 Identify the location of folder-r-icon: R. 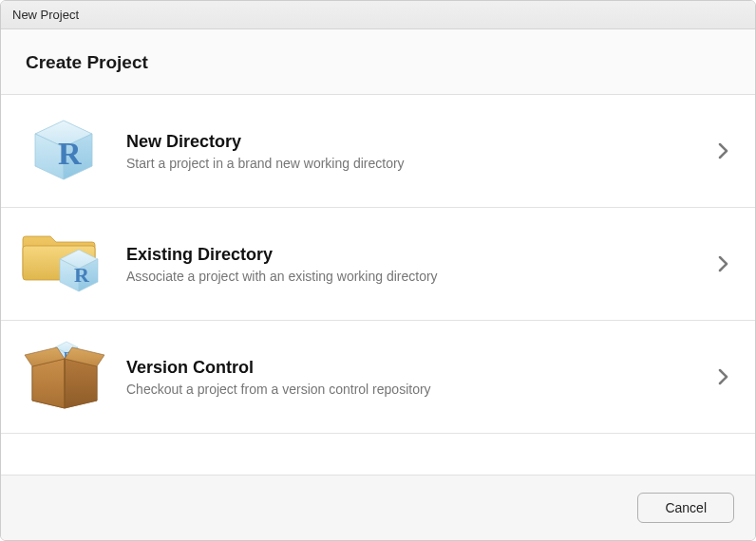
(64, 264).